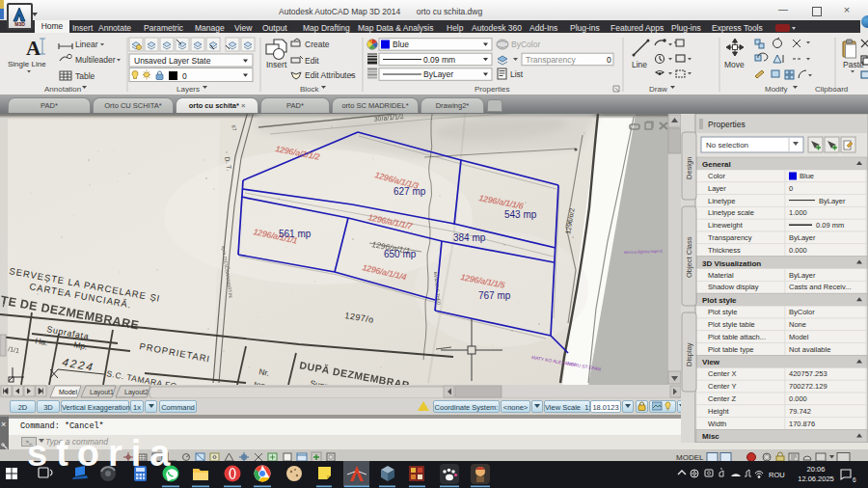 This screenshot has width=868, height=488. Describe the element at coordinates (711, 436) in the screenshot. I see `svg-text: Misc` at that location.